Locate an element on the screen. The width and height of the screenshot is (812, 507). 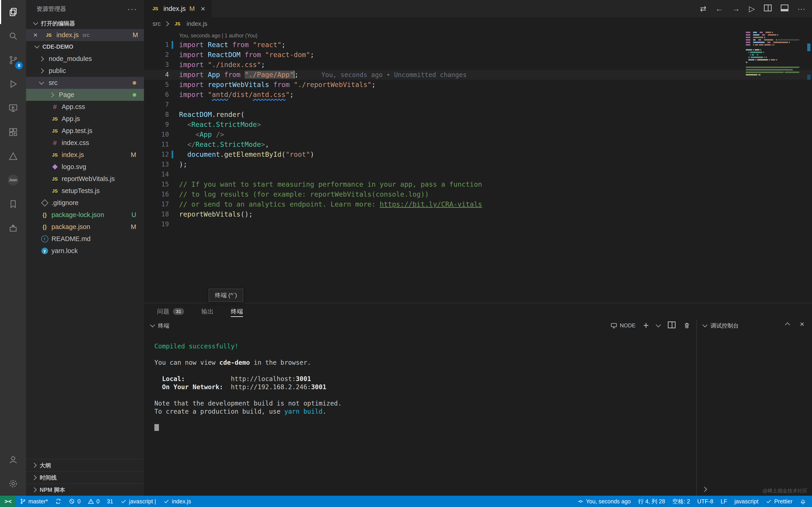
search-icon is located at coordinates (13, 36).